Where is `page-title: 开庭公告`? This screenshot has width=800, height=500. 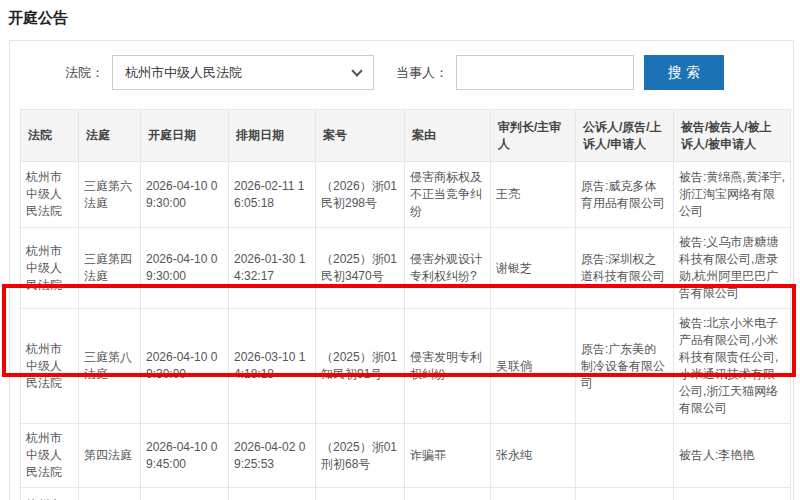 page-title: 开庭公告 is located at coordinates (38, 18).